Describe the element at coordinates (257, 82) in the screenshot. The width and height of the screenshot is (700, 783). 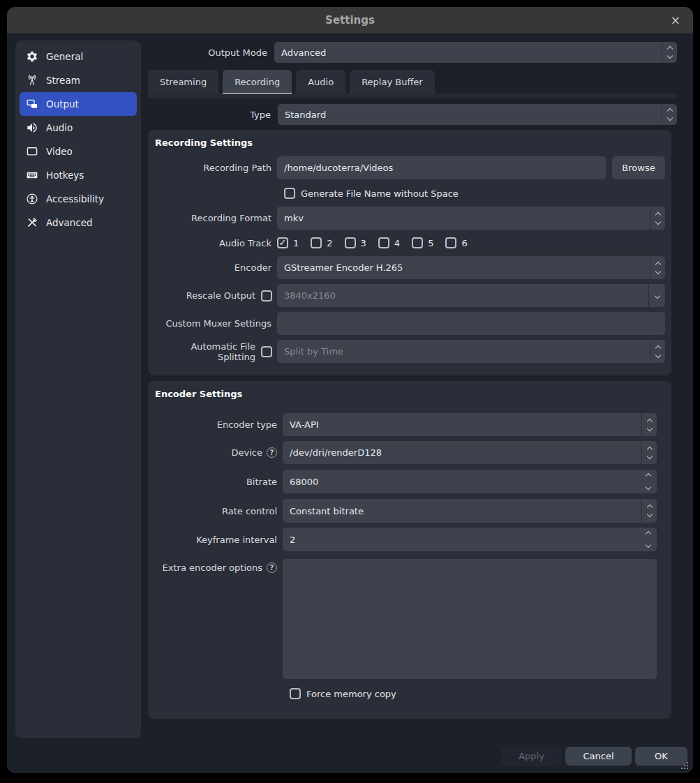
I see `tab-recording: Recording` at that location.